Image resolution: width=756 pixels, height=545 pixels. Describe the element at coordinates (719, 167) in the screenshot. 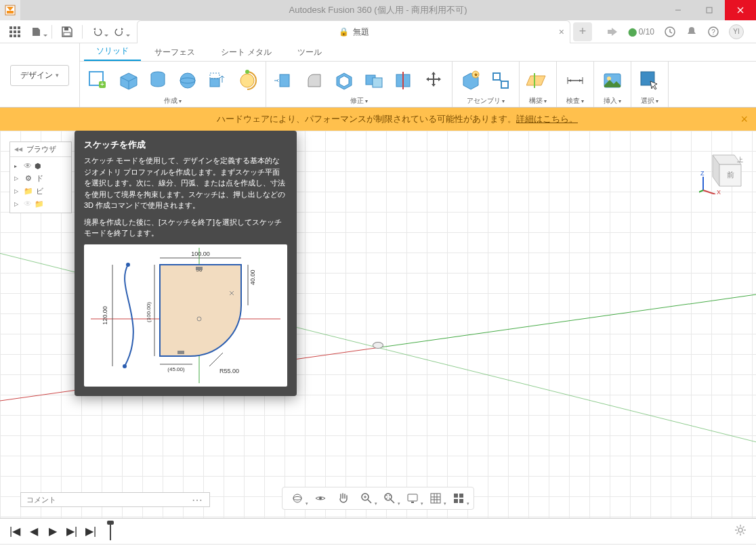

I see `view-cube: 前 上 Z X` at that location.